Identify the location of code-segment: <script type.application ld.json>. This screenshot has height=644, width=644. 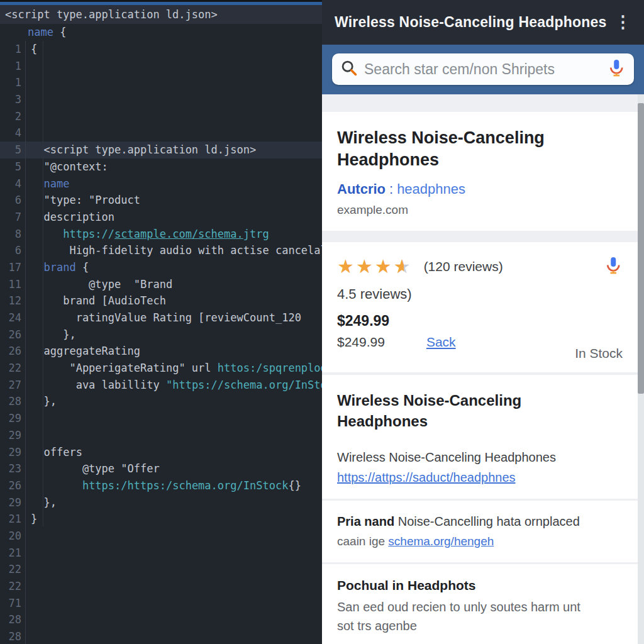
(143, 150).